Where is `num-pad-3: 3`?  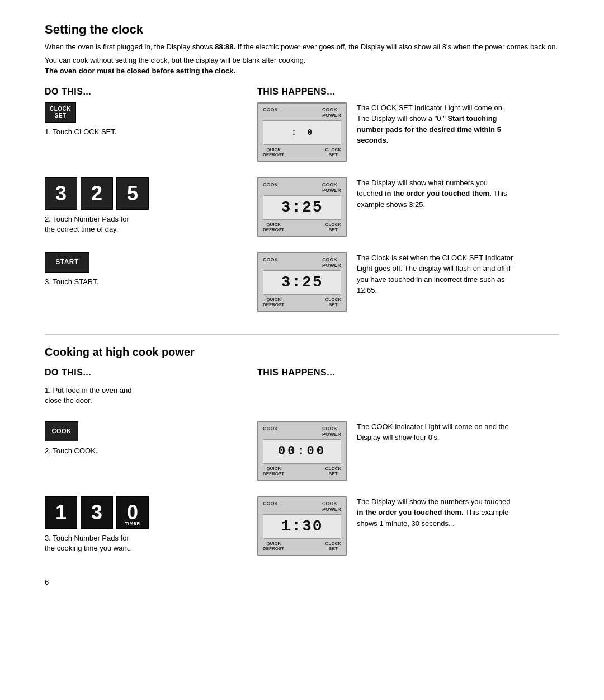 num-pad-3: 3 is located at coordinates (61, 194).